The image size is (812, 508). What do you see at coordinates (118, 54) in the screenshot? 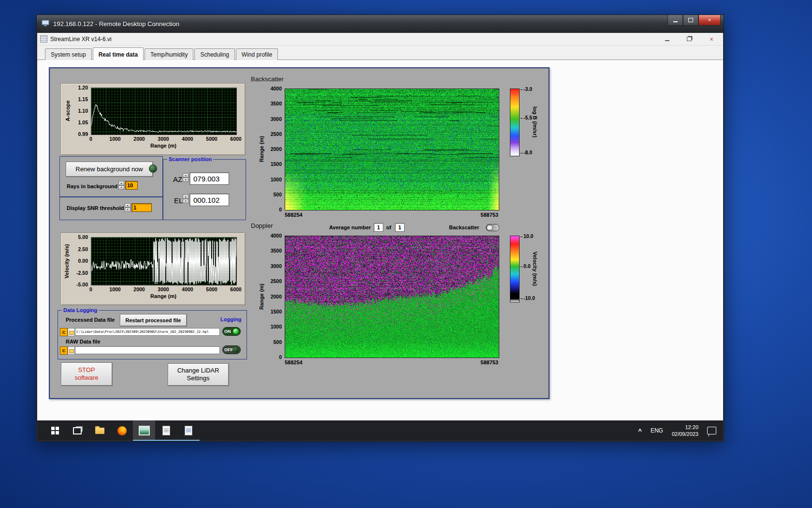
I see `tab-real-time-data: Real time data` at bounding box center [118, 54].